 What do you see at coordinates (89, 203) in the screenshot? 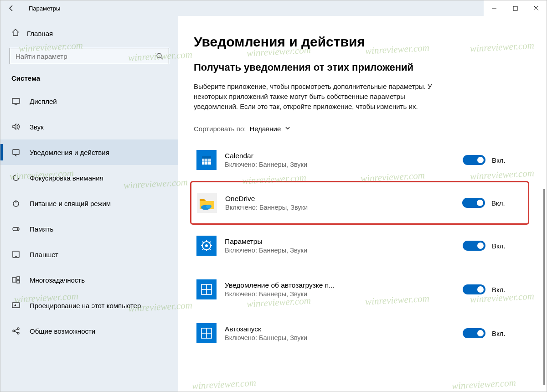
I see `sidebar-item-power: Питание и спящий режим` at bounding box center [89, 203].